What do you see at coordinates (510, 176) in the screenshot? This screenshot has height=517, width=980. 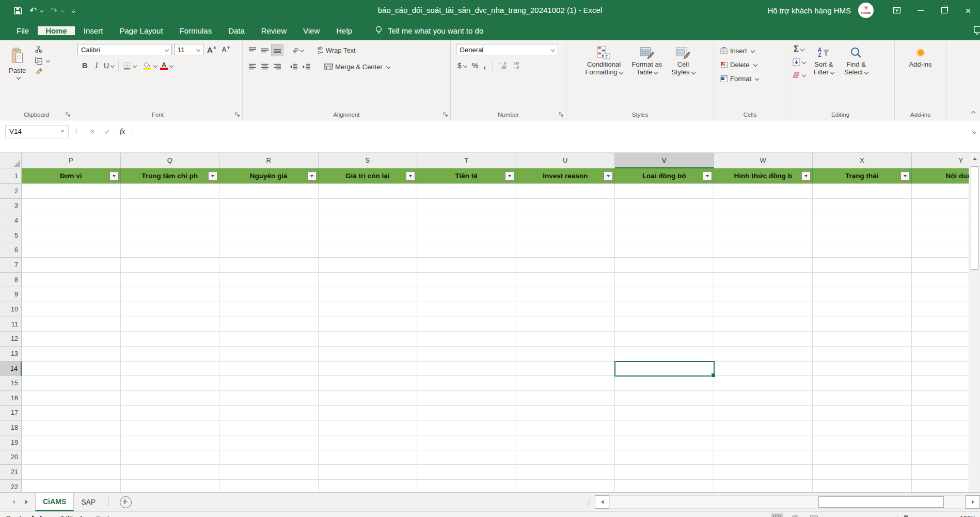 I see `filter-button-T` at bounding box center [510, 176].